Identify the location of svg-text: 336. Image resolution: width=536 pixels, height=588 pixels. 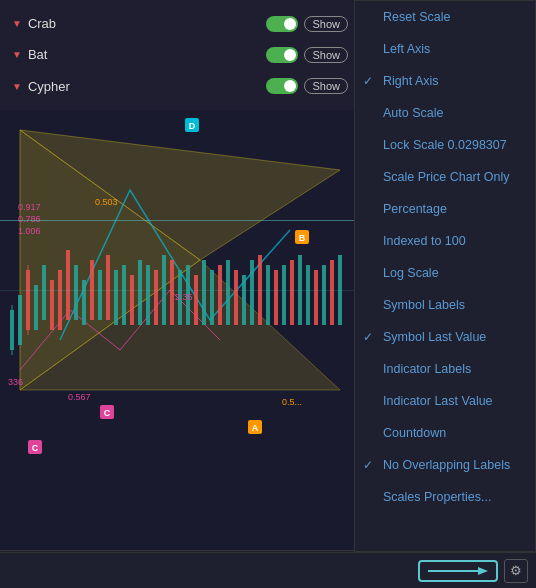
(16, 382).